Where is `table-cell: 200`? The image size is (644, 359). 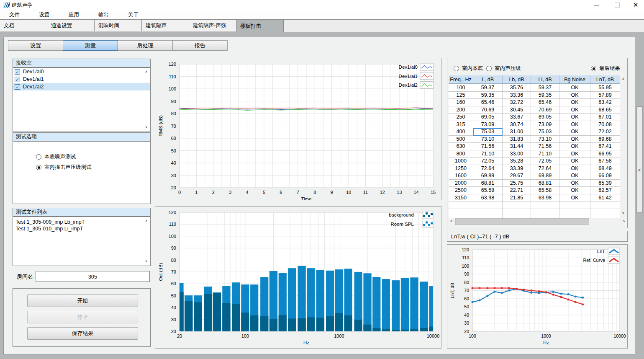 table-cell: 200 is located at coordinates (461, 110).